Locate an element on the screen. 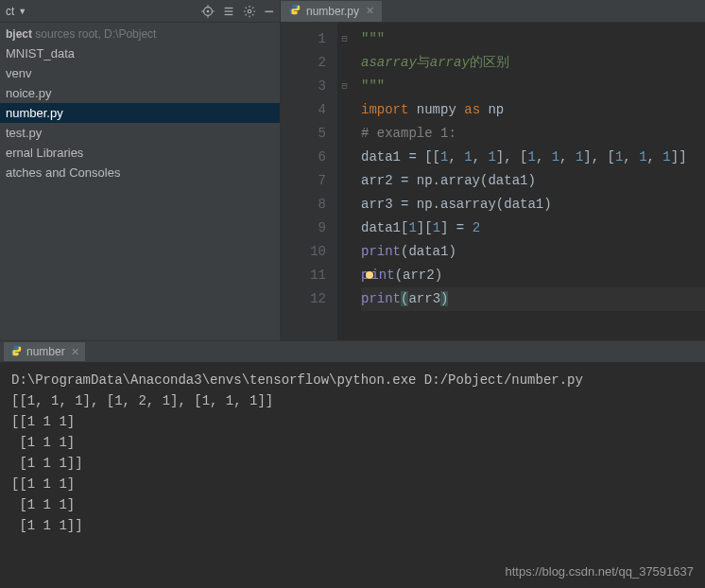  tree-item: venv is located at coordinates (140, 74).